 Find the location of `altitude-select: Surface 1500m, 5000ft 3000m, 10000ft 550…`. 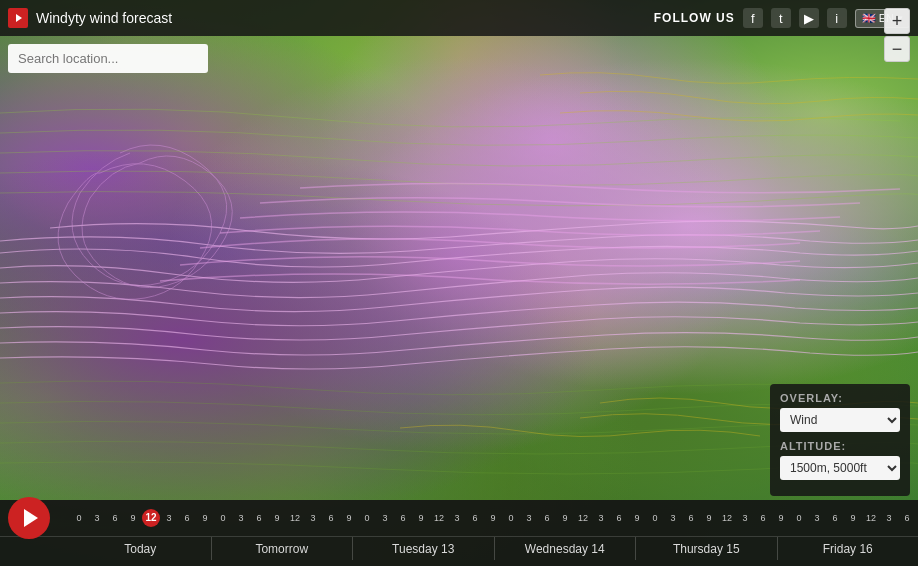

altitude-select: Surface 1500m, 5000ft 3000m, 10000ft 550… is located at coordinates (840, 468).